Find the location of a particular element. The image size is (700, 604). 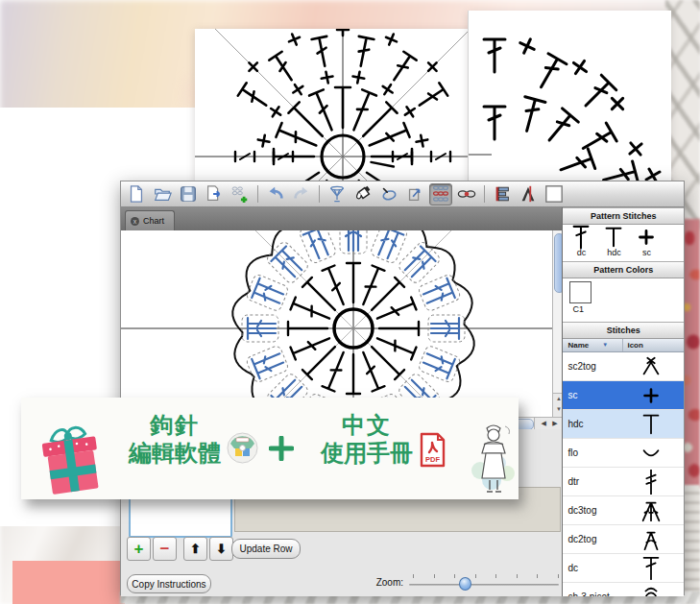

stitch-icon-ch3picot is located at coordinates (651, 592).